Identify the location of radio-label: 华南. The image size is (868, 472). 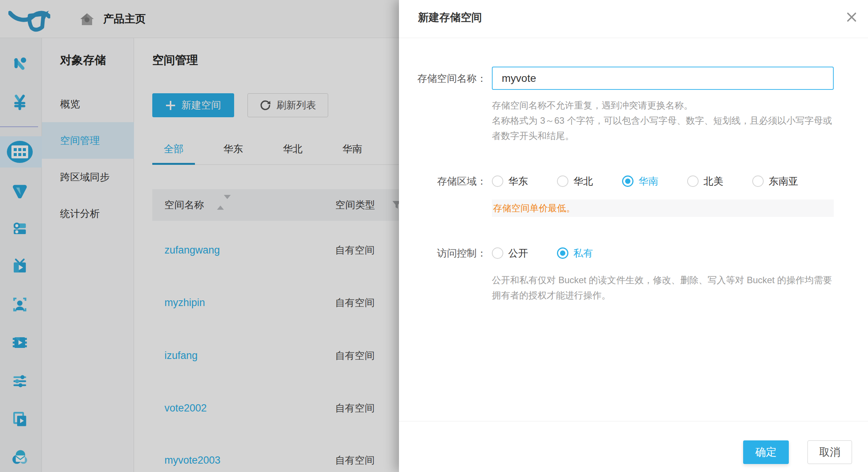
(648, 181).